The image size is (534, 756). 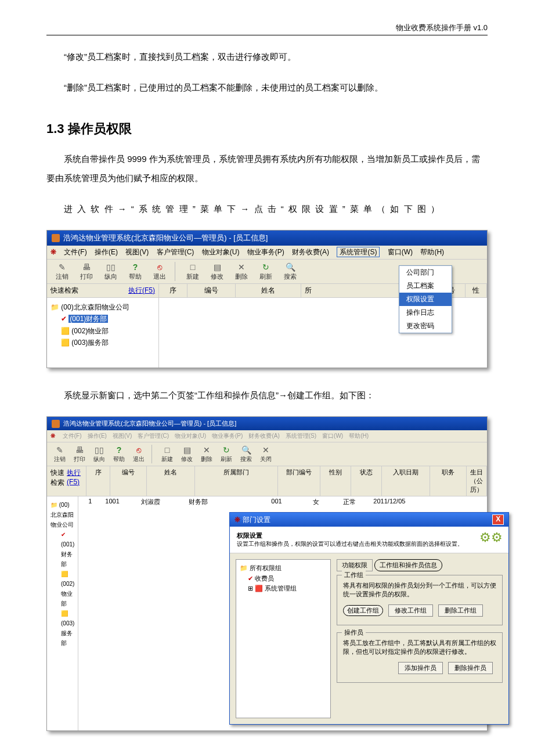 What do you see at coordinates (425, 312) in the screenshot?
I see `menu-log: 操作日志` at bounding box center [425, 312].